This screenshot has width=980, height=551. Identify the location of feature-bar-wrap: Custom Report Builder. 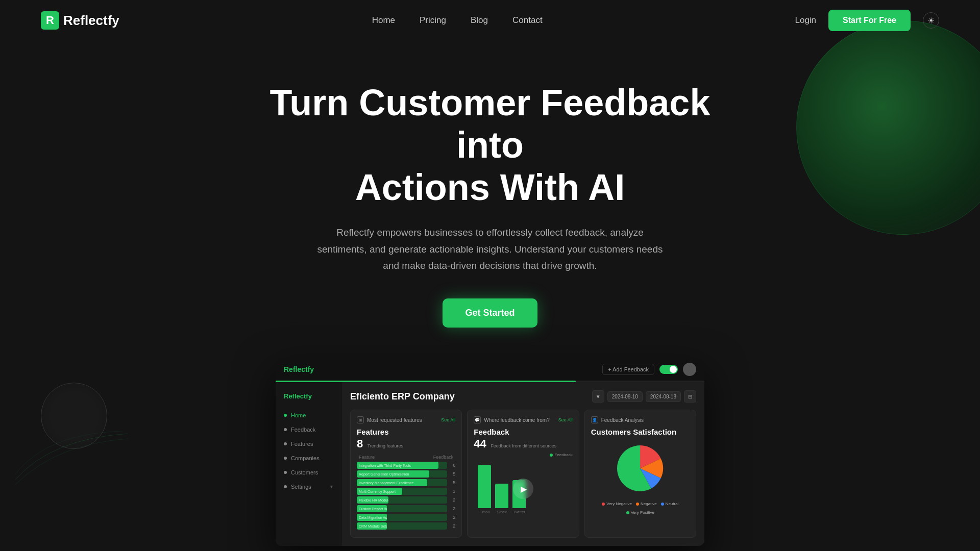
(402, 509).